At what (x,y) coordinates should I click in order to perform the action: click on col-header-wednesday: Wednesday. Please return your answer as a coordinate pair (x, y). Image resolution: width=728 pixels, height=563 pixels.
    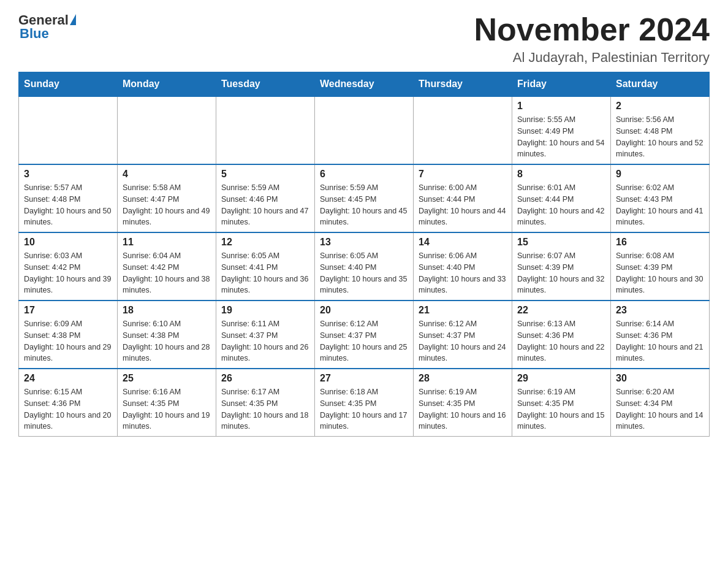
    Looking at the image, I should click on (364, 85).